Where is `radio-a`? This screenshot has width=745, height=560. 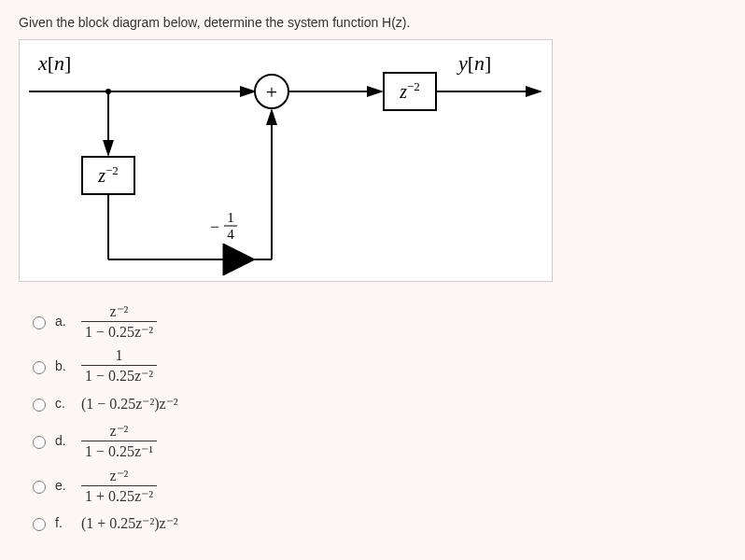 radio-a is located at coordinates (39, 323).